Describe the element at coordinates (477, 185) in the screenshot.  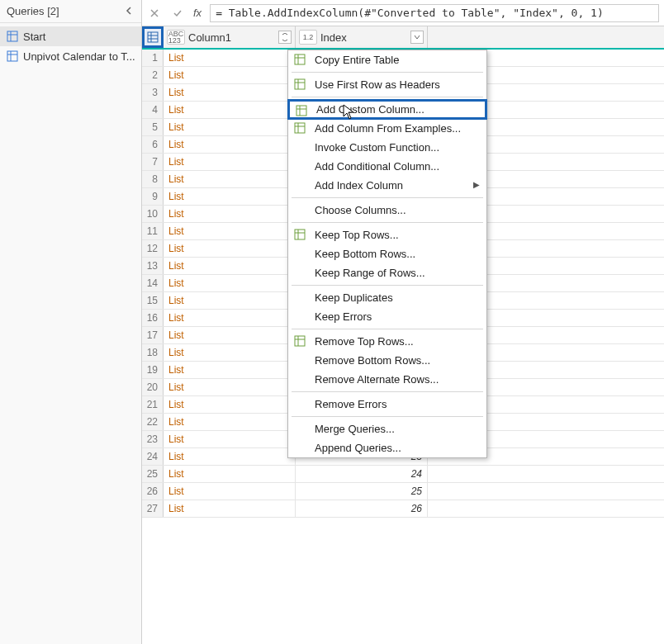
I see `submenu-arrow-icon: ▶` at that location.